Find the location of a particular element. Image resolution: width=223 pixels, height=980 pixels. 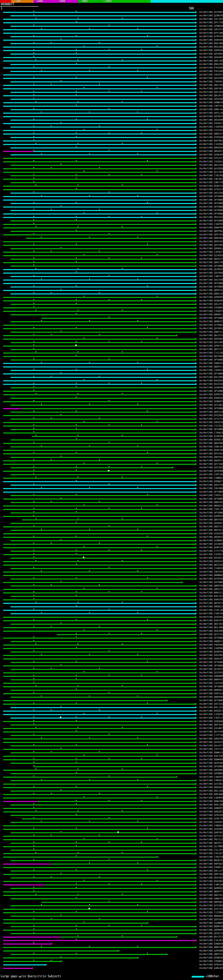

hit-label: UniRef100_Q3C316 is located at coordinates (211, 704).